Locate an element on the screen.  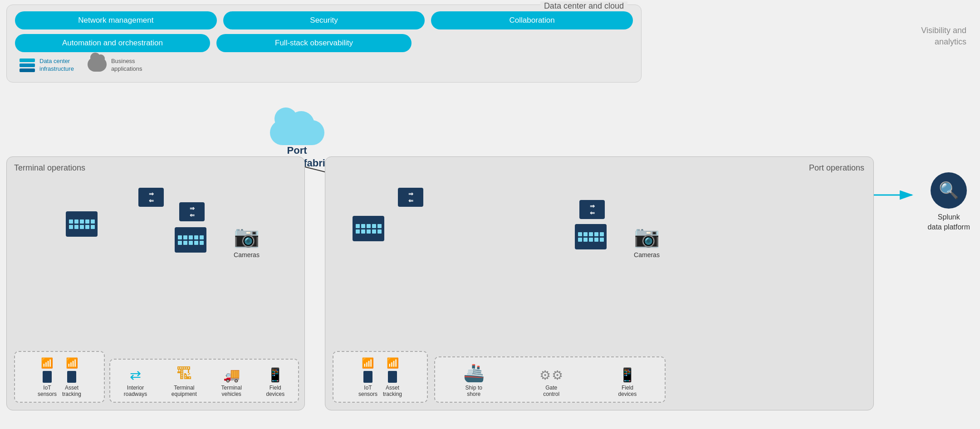
terminal-iot-box: 📶 IoTsensors 📶 Assettracking is located at coordinates (59, 377).